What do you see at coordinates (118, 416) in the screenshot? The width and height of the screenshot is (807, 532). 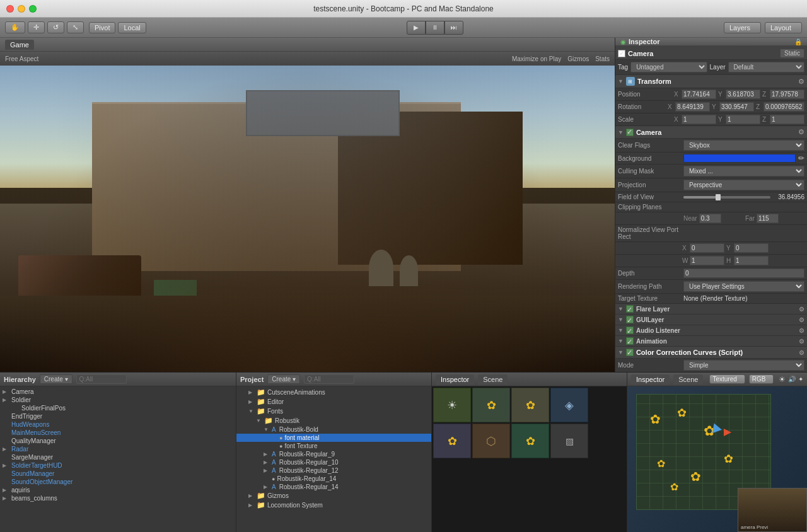 I see `list-item: EndTrigger` at bounding box center [118, 416].